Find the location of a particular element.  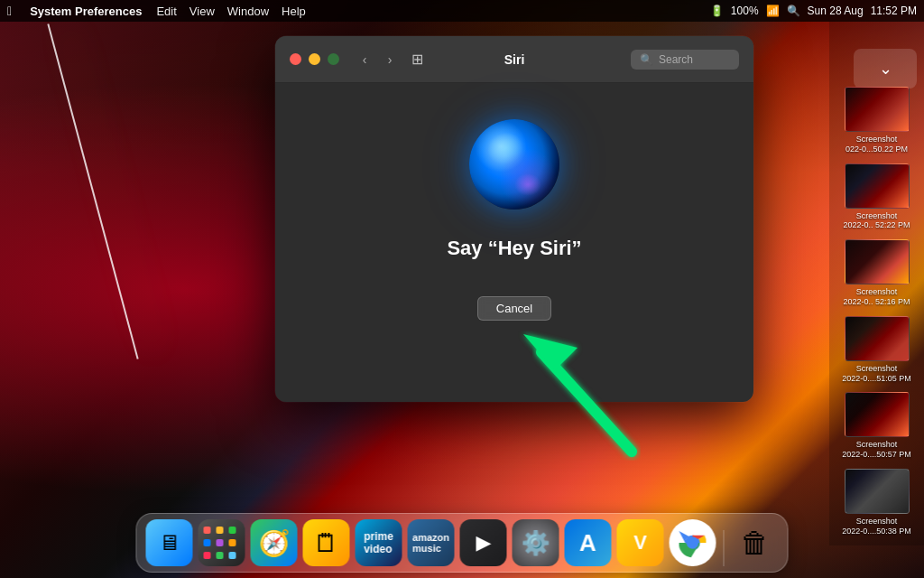

battery-percent: 100% is located at coordinates (745, 11).